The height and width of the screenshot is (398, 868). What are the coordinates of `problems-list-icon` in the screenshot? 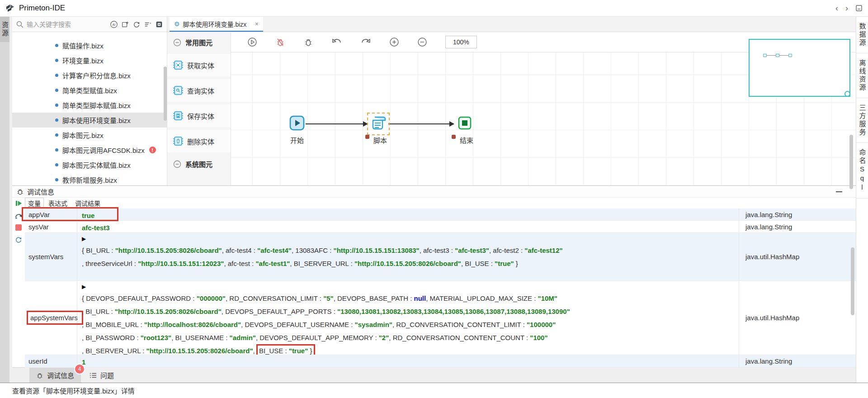 It's located at (93, 375).